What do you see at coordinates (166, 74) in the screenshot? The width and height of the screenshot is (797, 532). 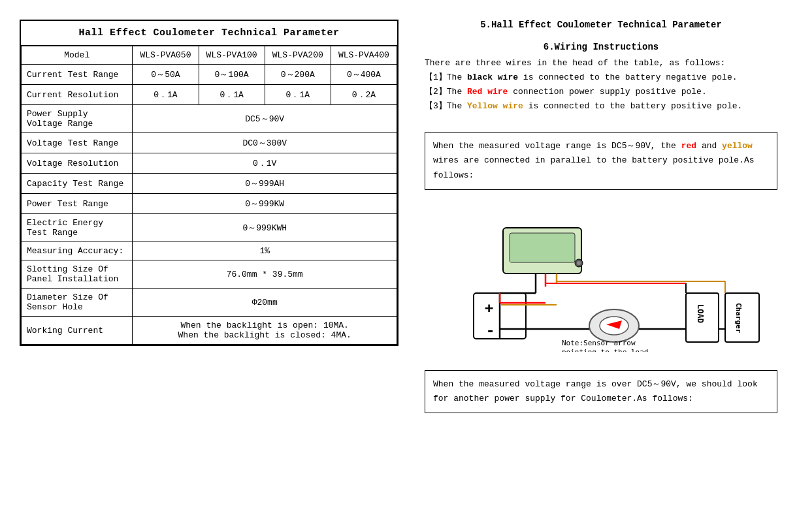 I see `row-val1: 0～50A` at bounding box center [166, 74].